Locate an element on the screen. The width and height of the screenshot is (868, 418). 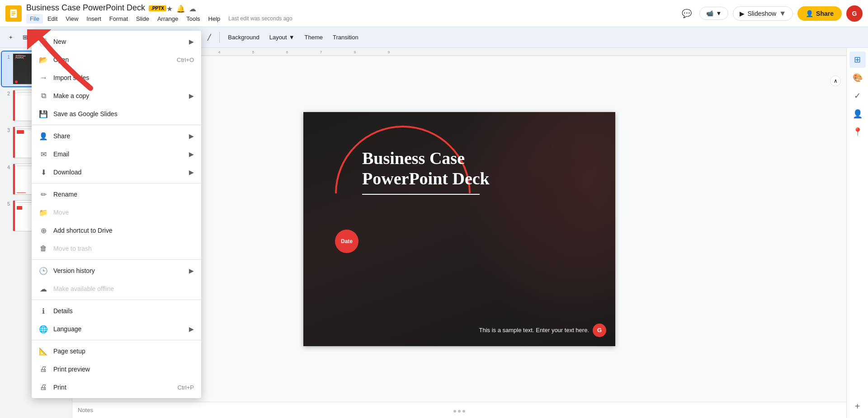
menu-insert: Insert is located at coordinates (94, 19).